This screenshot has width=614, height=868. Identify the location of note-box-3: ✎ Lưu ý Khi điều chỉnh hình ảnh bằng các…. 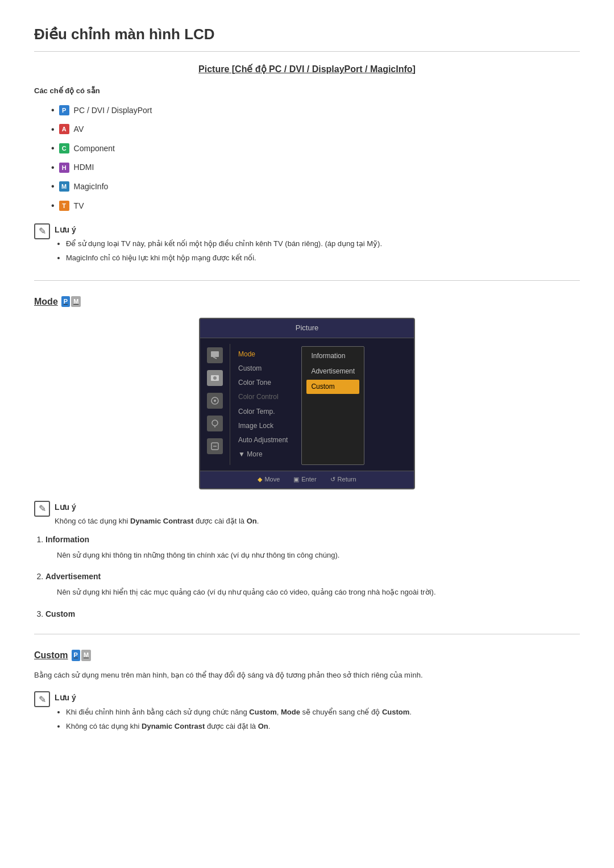
(307, 713).